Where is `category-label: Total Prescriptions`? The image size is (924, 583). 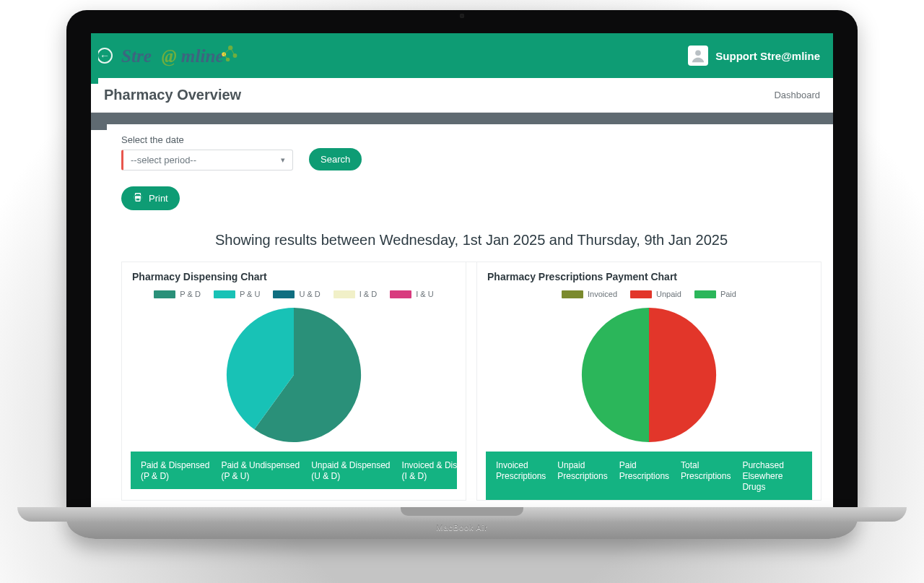
category-label: Total Prescriptions is located at coordinates (706, 477).